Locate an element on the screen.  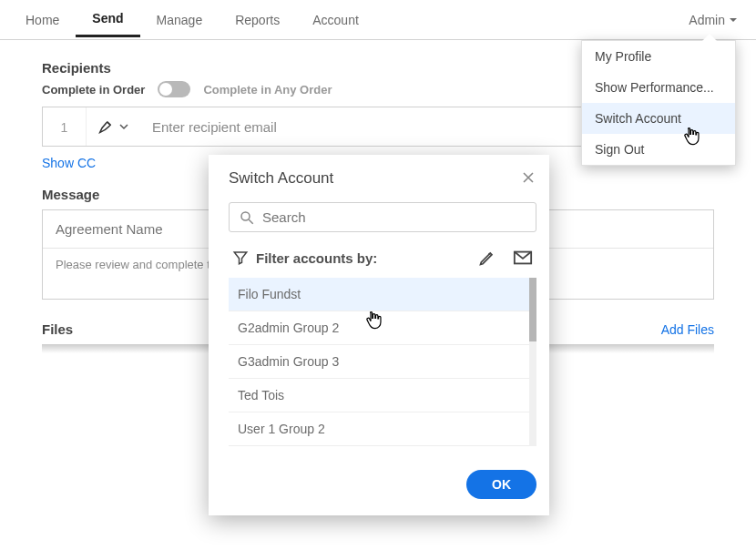
pen-icon is located at coordinates (107, 127).